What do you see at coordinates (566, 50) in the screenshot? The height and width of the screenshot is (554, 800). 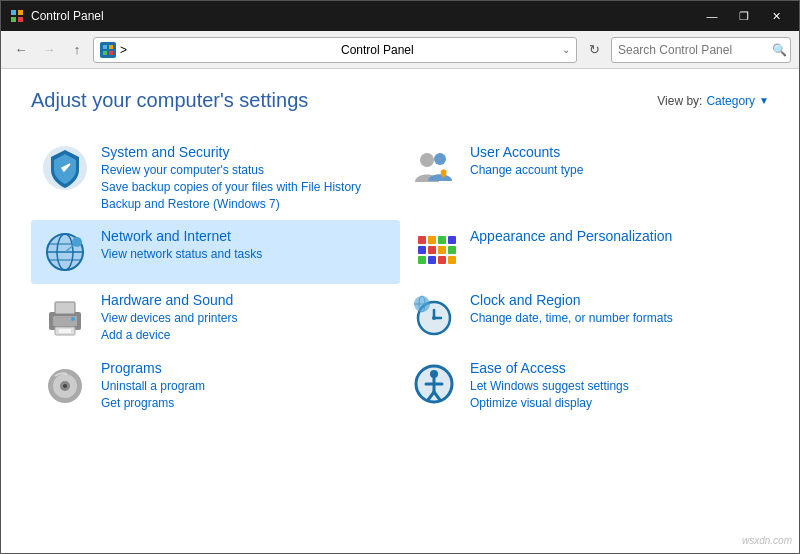 I see `breadcrumb-chevron: ⌄` at bounding box center [566, 50].